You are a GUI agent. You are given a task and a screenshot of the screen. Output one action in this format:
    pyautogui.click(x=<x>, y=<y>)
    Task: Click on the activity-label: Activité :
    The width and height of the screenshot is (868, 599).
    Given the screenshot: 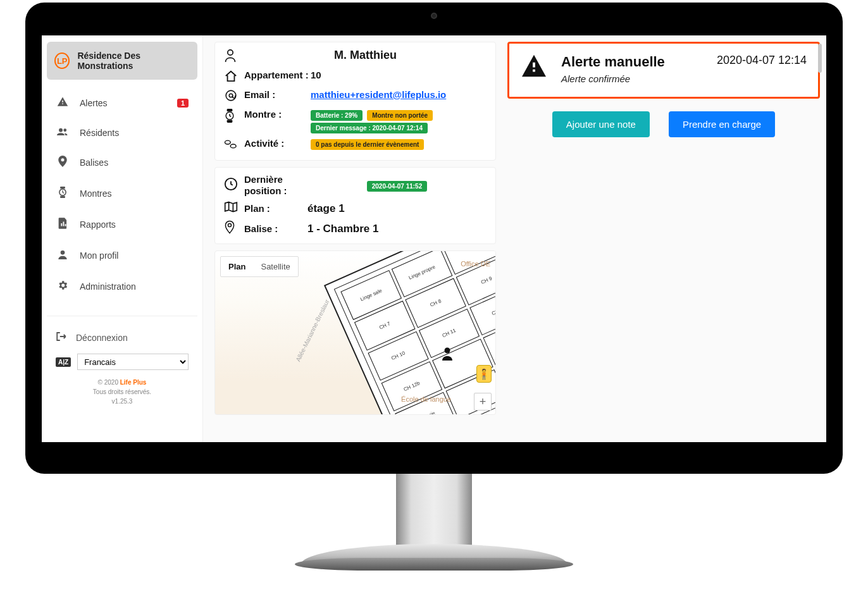 What is the action you would take?
    pyautogui.click(x=277, y=144)
    